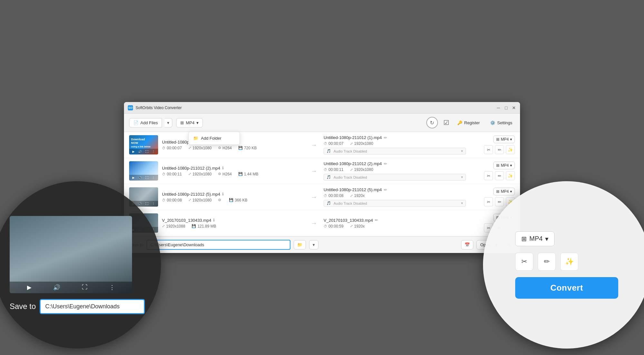 Image resolution: width=644 pixels, height=355 pixels. I want to click on zoom-thumbnail: ▶ 🔊 ⛶ ⋮, so click(71, 255).